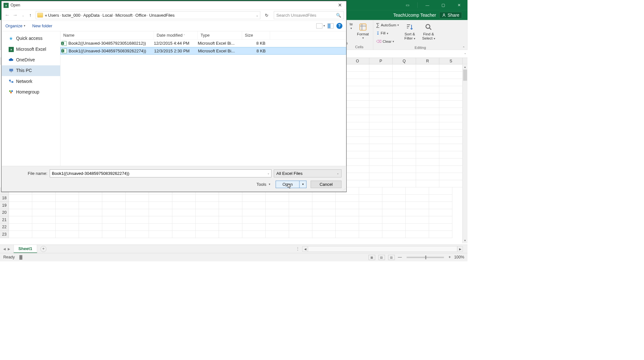 The height and width of the screenshot is (360, 644). I want to click on tree-item-microsoft-excel: XMicrosoft Excel, so click(31, 49).